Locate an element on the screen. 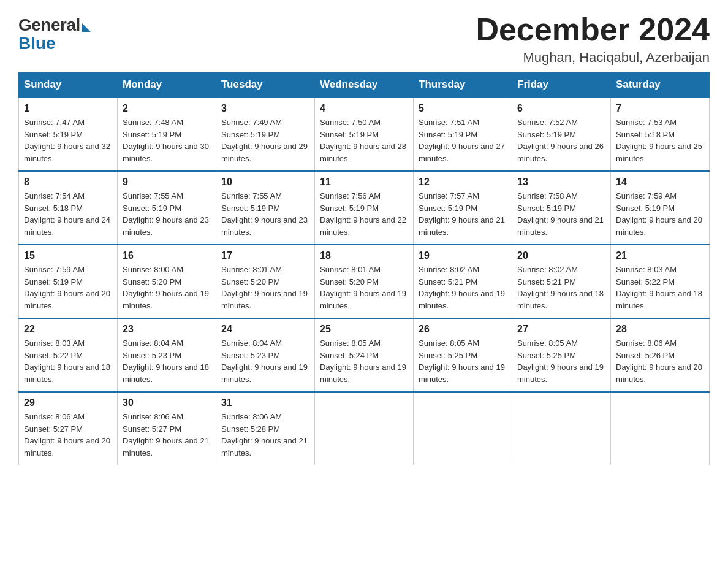 This screenshot has height=563, width=728. header-monday: Monday is located at coordinates (167, 85).